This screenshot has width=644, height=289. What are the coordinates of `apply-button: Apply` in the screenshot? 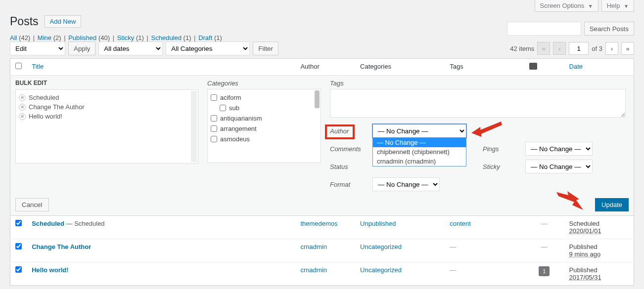 It's located at (82, 48).